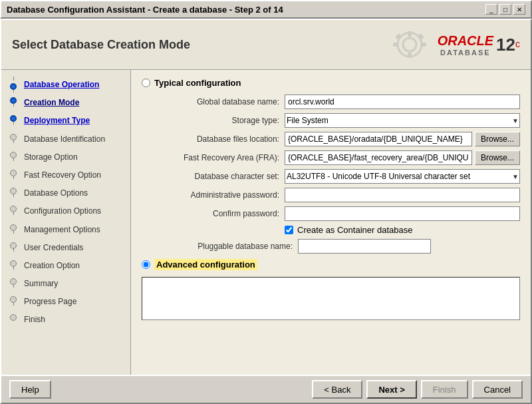 The height and width of the screenshot is (404, 532). Describe the element at coordinates (505, 9) in the screenshot. I see `maximize-button: □` at that location.